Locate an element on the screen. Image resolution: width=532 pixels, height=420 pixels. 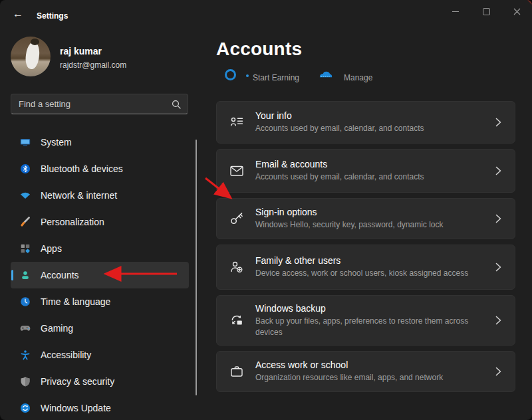
minimize-button is located at coordinates (456, 11).